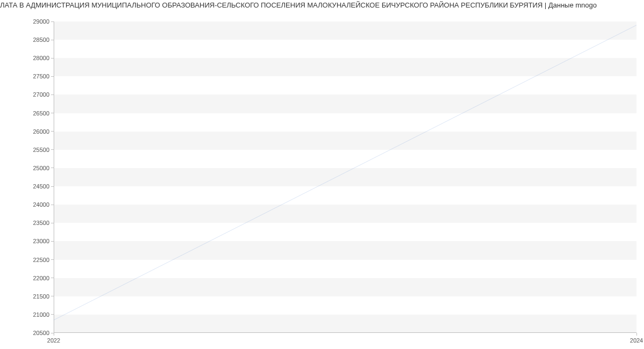 This screenshot has width=644, height=349. Describe the element at coordinates (41, 205) in the screenshot. I see `y-tick-label: 24000` at that location.